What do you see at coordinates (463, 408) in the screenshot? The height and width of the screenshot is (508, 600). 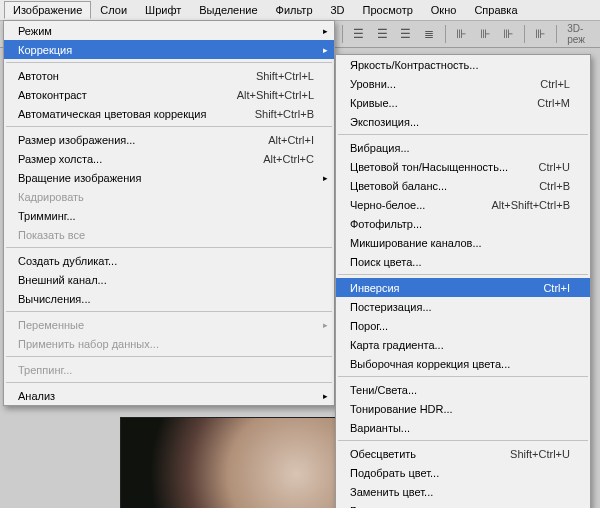 I see `correction-menu-item: Тонирование HDR...` at bounding box center [463, 408].